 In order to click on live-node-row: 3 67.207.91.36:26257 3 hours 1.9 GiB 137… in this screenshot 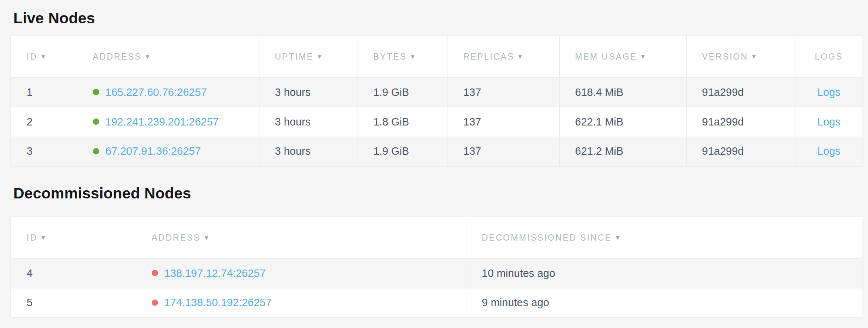, I will do `click(437, 151)`.